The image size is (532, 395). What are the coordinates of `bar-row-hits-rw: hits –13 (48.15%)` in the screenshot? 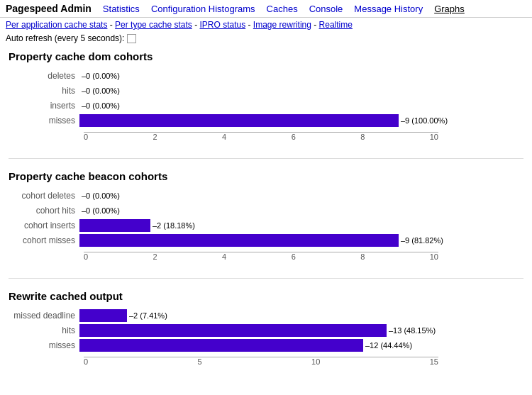 It's located at (266, 330).